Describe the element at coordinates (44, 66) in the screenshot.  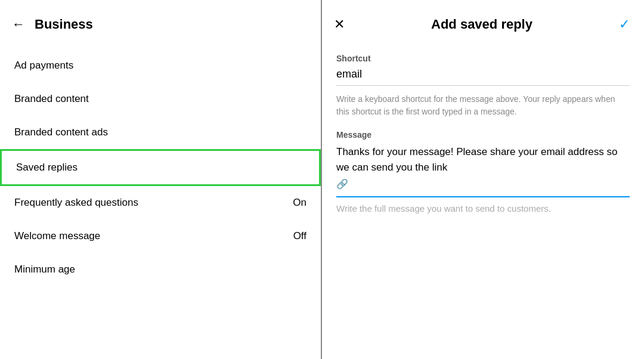
I see `sidebar-item-label: Ad payments` at that location.